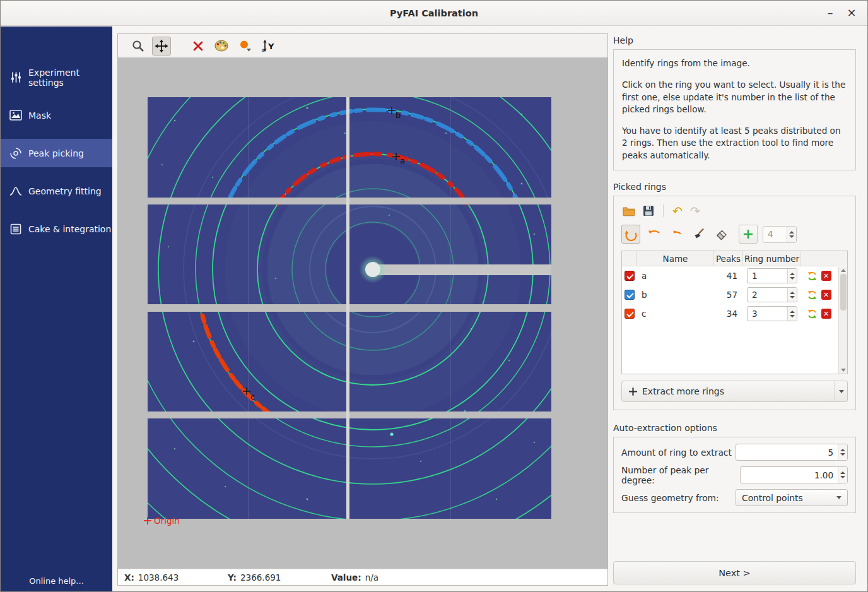 Image resolution: width=868 pixels, height=592 pixels. What do you see at coordinates (792, 497) in the screenshot?
I see `guess-geometry-combobox: Control points` at bounding box center [792, 497].